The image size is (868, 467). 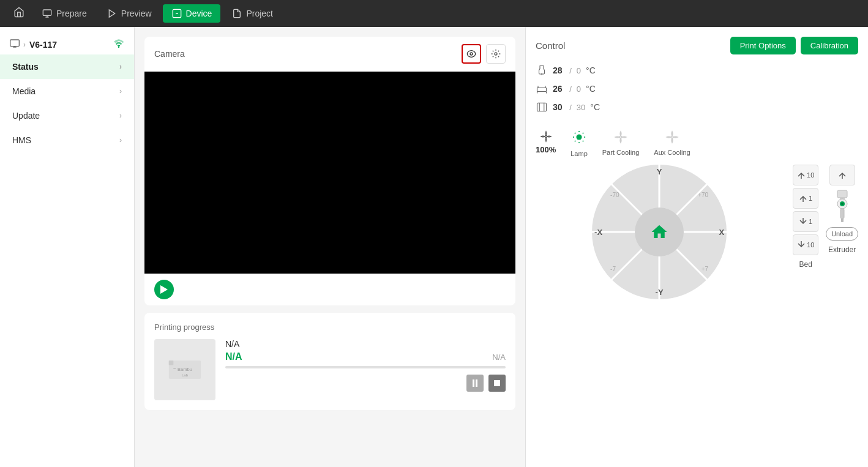 I want to click on progress-row: N/A N/A, so click(x=365, y=357).